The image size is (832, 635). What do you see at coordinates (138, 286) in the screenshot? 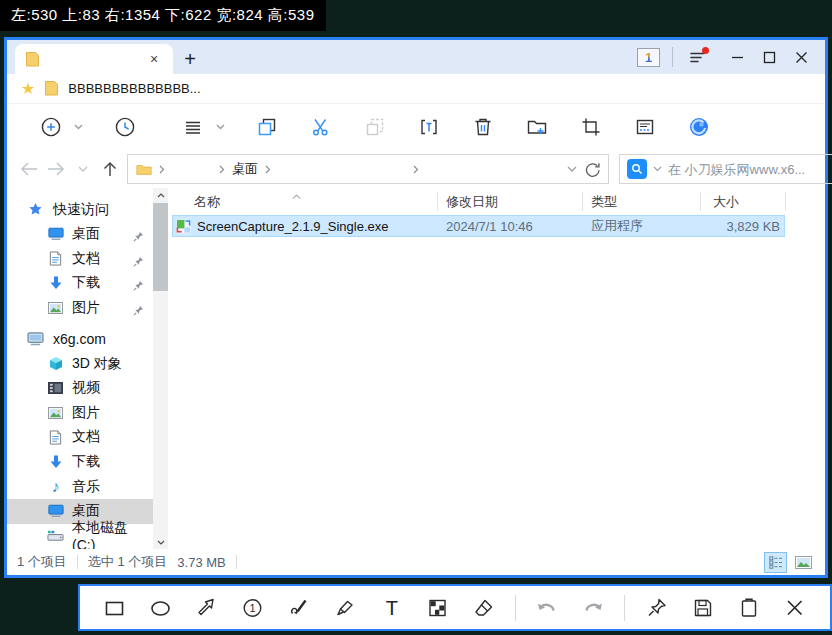
I see `pin-icon` at bounding box center [138, 286].